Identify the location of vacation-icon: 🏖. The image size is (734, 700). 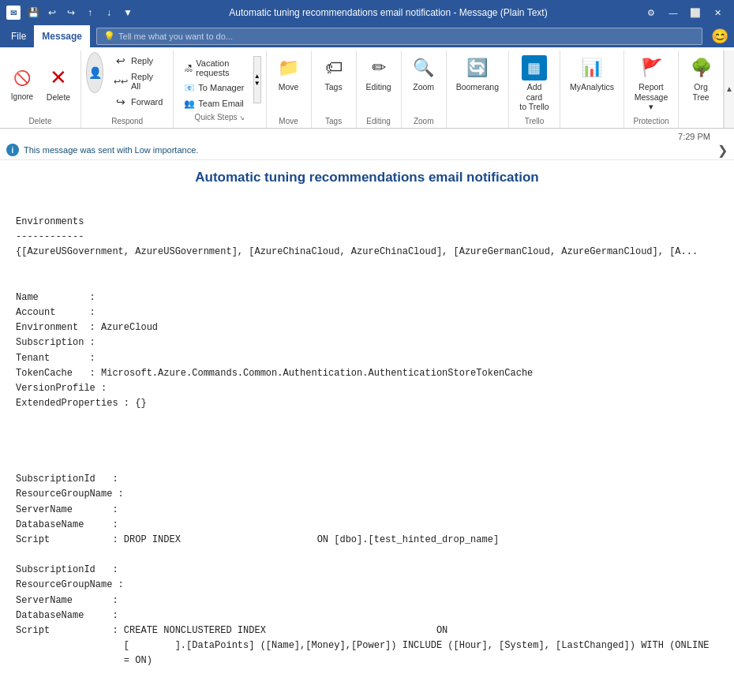
(188, 68).